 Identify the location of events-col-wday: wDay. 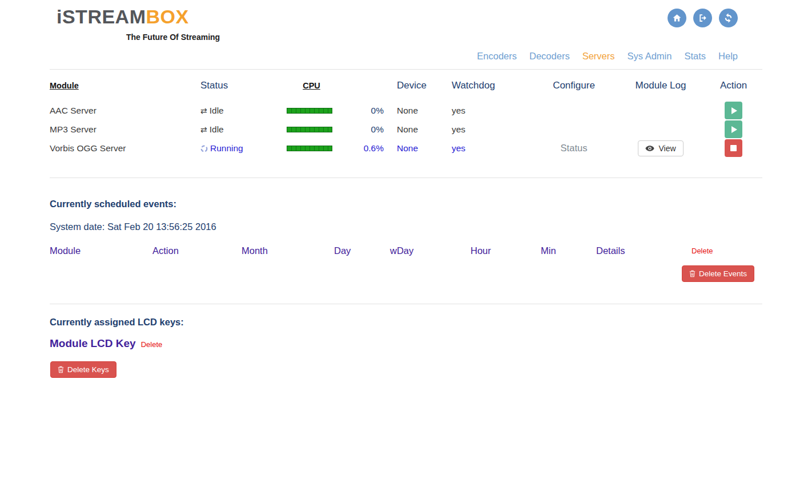
(402, 251).